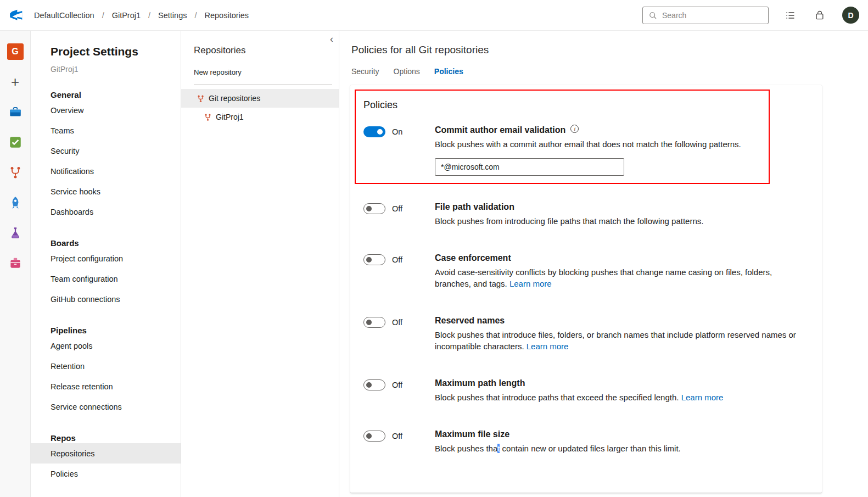  Describe the element at coordinates (105, 366) in the screenshot. I see `sidebar-item-retention: Retention` at that location.